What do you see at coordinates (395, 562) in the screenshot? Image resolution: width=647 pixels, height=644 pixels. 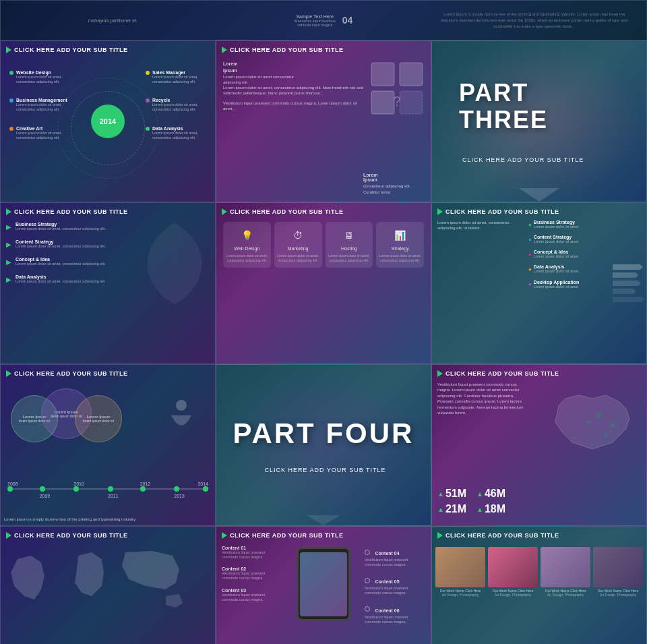 I see `content-desc-04: Vestibulum liquet praesent commodo cursu…` at bounding box center [395, 562].